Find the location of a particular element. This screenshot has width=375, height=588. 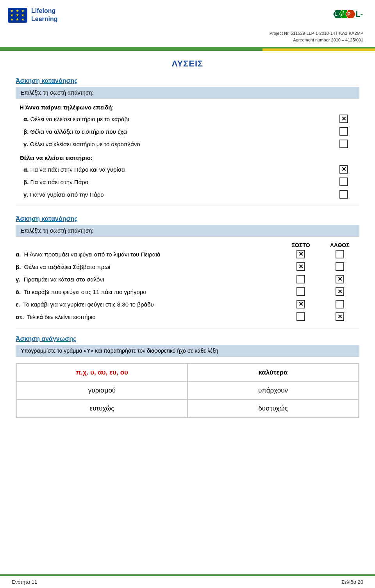

option-row: α. Για να πάει στην Πάρο και να γυρίσει is located at coordinates (191, 169).